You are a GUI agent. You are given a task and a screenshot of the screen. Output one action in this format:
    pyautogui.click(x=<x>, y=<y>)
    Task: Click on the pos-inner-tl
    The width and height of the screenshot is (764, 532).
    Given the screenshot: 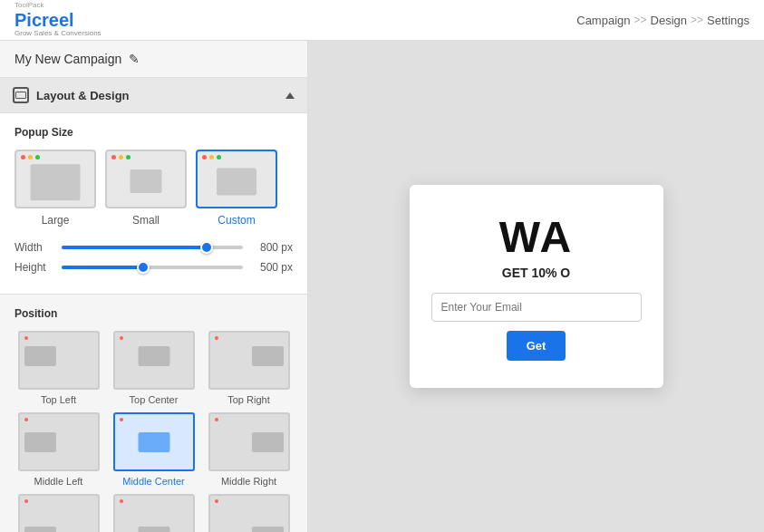 What is the action you would take?
    pyautogui.click(x=40, y=356)
    